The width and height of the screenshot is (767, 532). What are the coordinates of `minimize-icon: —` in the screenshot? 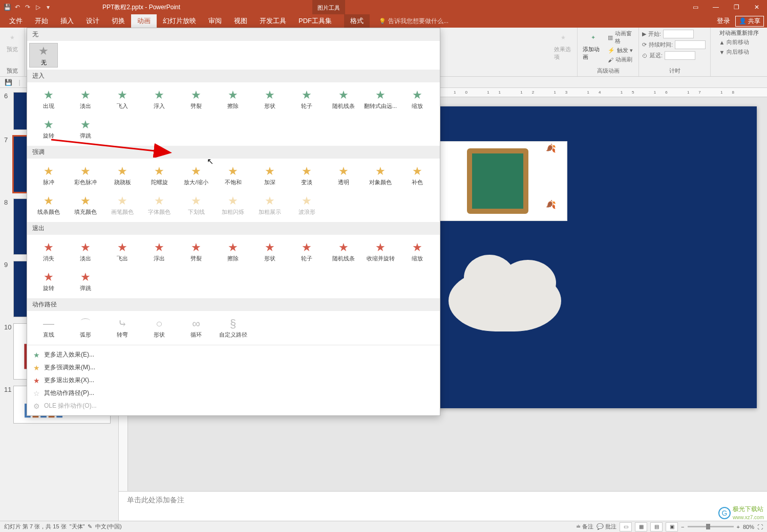 It's located at (716, 7).